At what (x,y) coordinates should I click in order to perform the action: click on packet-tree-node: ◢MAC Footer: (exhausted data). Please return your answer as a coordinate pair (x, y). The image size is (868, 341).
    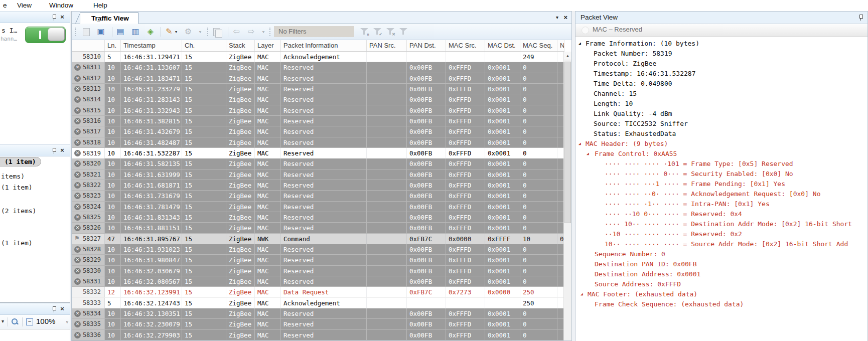
    Looking at the image, I should click on (721, 294).